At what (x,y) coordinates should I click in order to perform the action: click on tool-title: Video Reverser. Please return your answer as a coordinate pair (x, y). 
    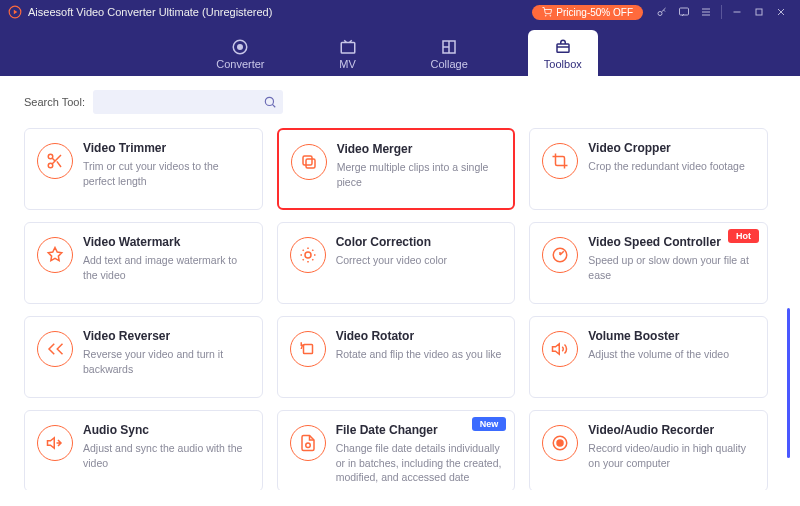
    Looking at the image, I should click on (166, 336).